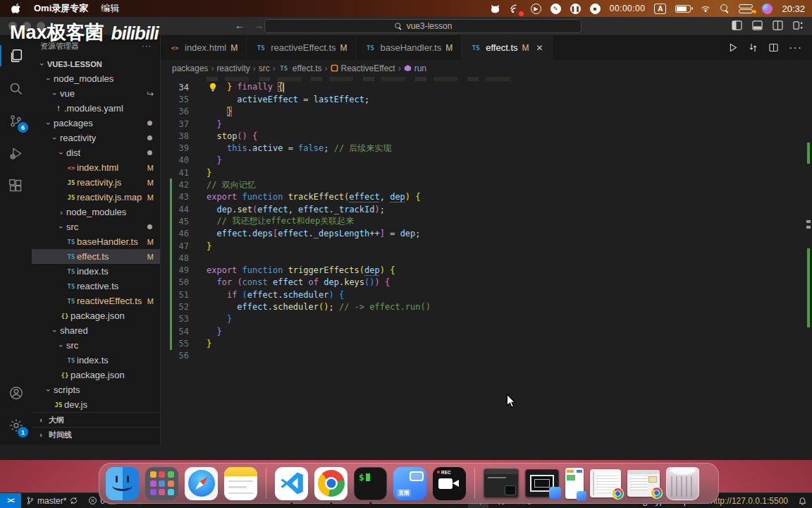 Image resolution: width=812 pixels, height=508 pixels. What do you see at coordinates (574, 483) in the screenshot?
I see `minimized-document-window` at bounding box center [574, 483].